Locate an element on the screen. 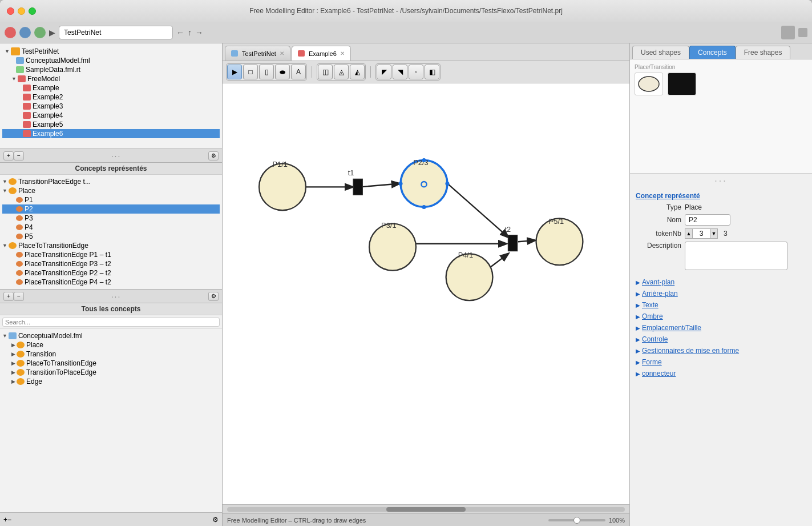 This screenshot has height=526, width=812. add-all-btn: + is located at coordinates (9, 296).